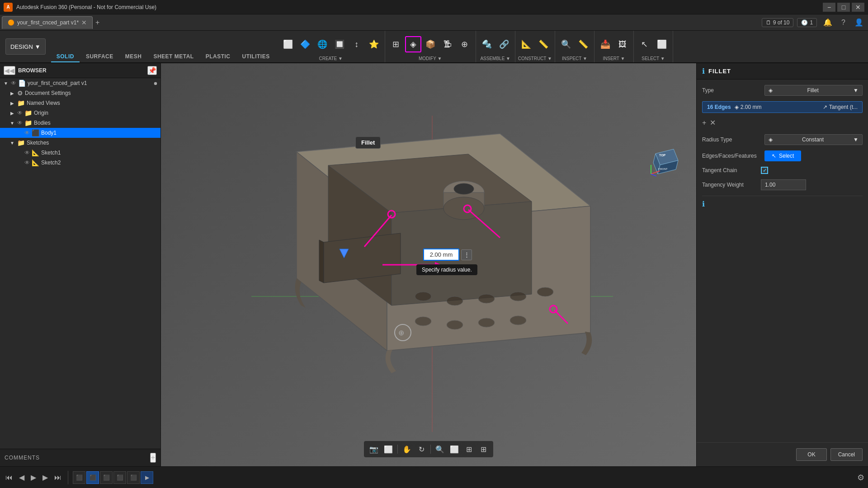  I want to click on viewport-display-button: ⬜, so click(454, 449).